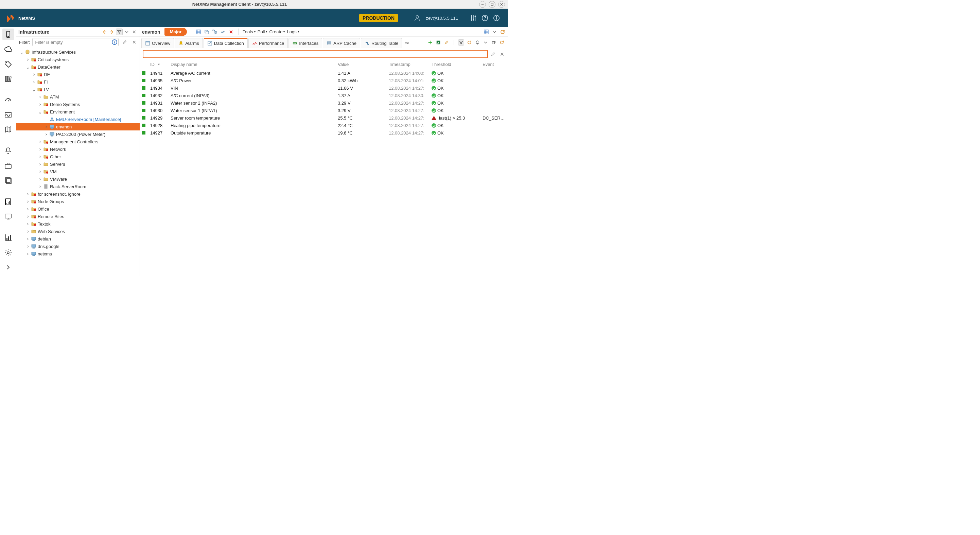  Describe the element at coordinates (485, 18) in the screenshot. I see `help-icon` at that location.